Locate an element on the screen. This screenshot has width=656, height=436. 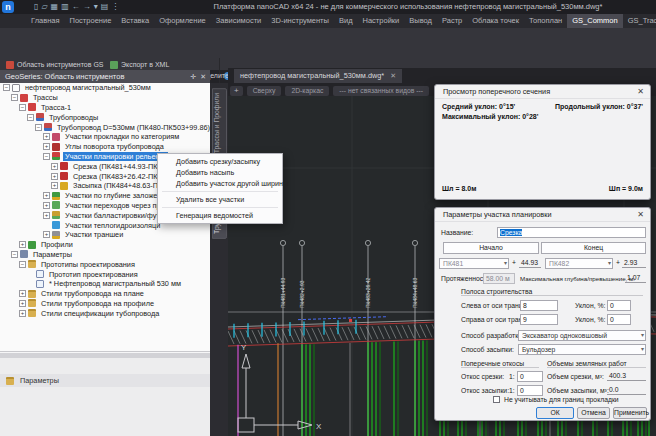
ribbon-button: Экспорт в XML is located at coordinates (140, 64).